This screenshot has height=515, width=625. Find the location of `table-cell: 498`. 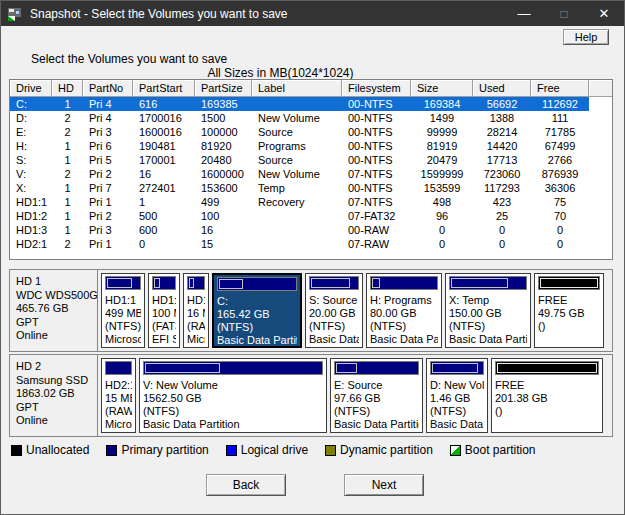

table-cell: 498 is located at coordinates (442, 202).